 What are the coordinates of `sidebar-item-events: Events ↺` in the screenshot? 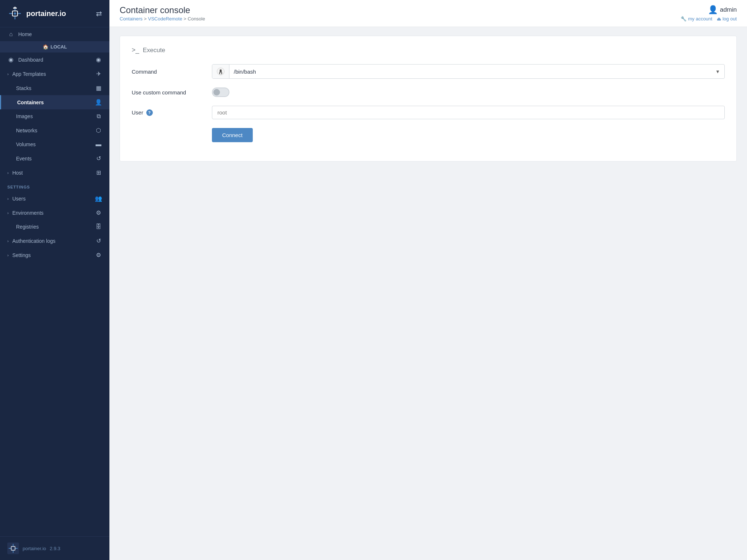 It's located at (55, 158).